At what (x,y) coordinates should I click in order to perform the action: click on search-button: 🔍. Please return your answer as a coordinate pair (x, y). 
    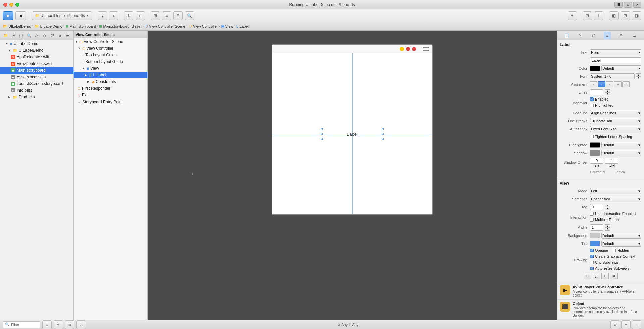
    Looking at the image, I should click on (190, 16).